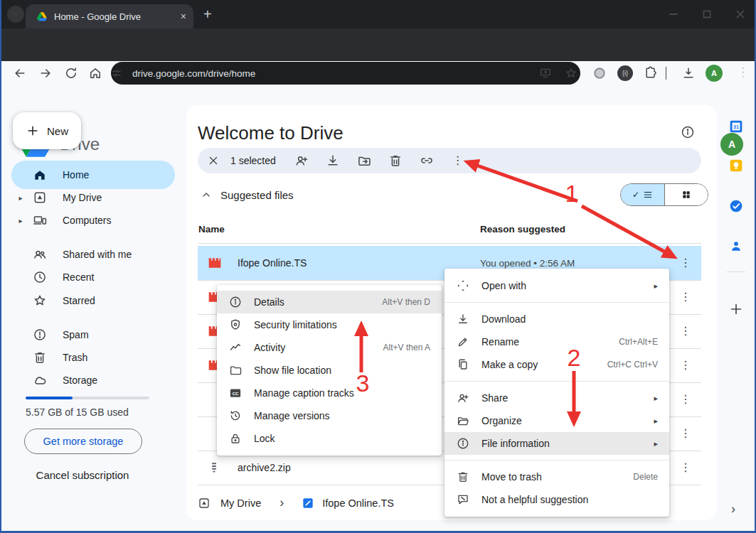  What do you see at coordinates (308, 503) in the screenshot?
I see `selected-file-chip-icon` at bounding box center [308, 503].